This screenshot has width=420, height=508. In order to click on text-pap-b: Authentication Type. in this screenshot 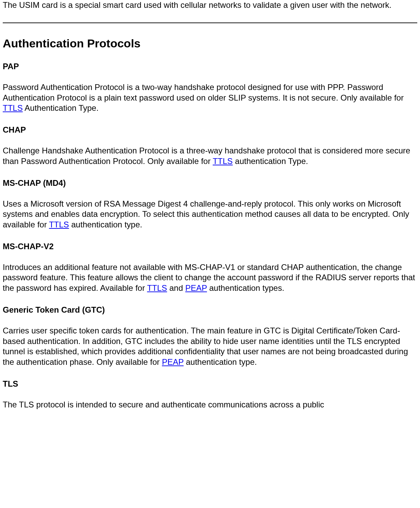, I will do `click(61, 108)`.